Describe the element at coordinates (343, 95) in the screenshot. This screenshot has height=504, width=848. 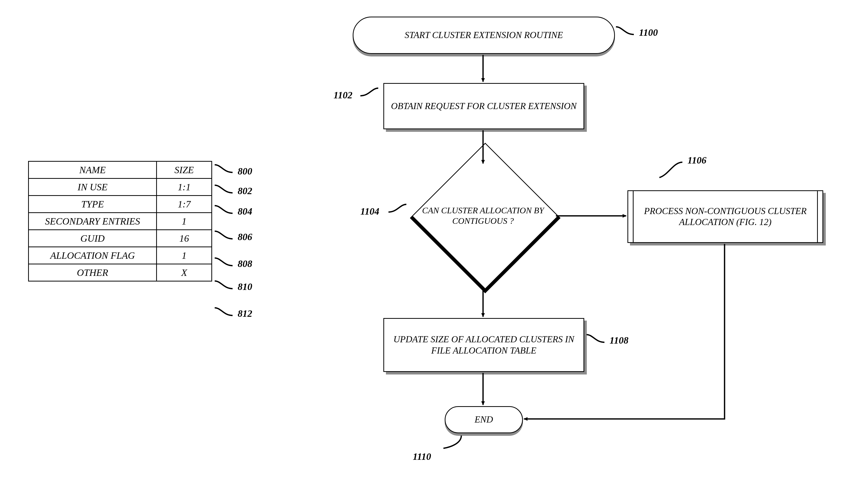
I see `ref-label: 1102` at that location.